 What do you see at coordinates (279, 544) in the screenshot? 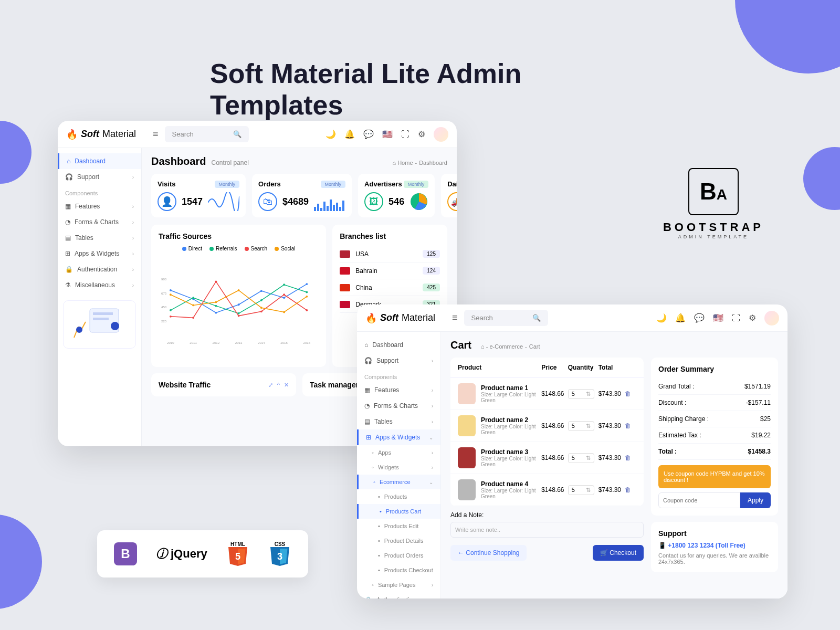
I see `svg-text: CSS` at bounding box center [279, 544].